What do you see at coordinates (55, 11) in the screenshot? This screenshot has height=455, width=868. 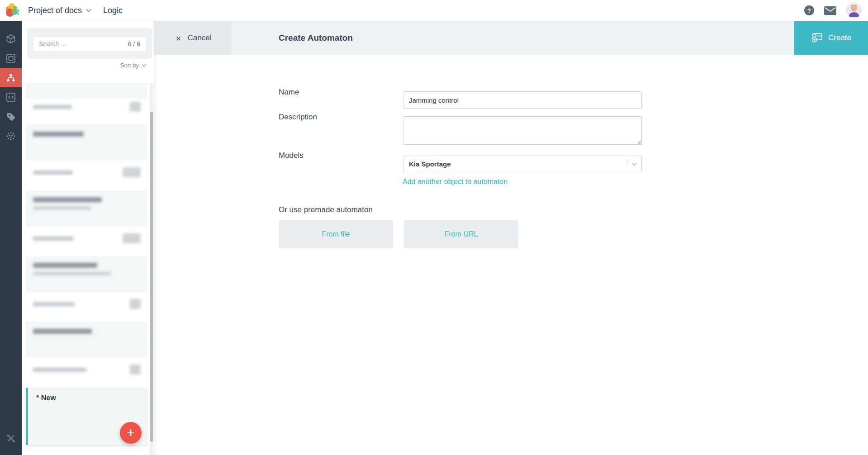 I see `project-name: Project of docs` at bounding box center [55, 11].